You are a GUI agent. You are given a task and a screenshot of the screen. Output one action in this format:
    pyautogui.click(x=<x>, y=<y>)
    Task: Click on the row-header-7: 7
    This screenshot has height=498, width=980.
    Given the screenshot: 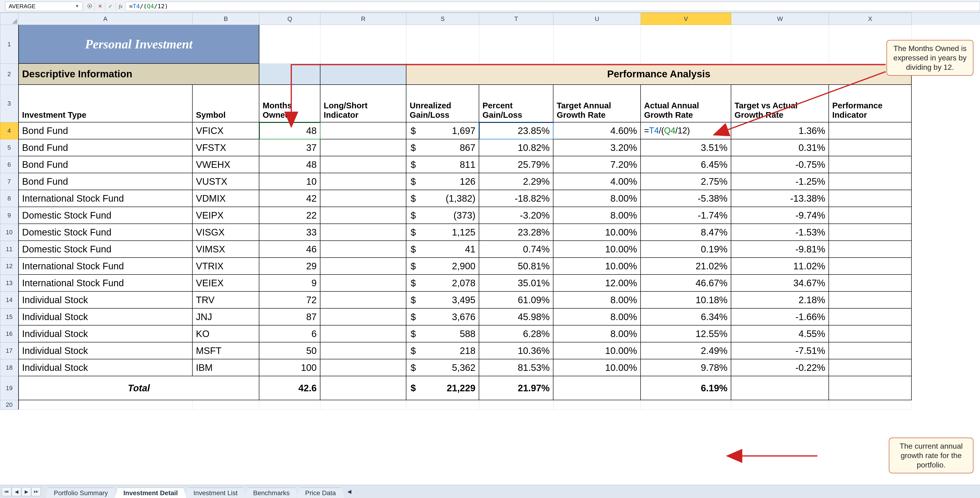 What is the action you would take?
    pyautogui.click(x=9, y=182)
    